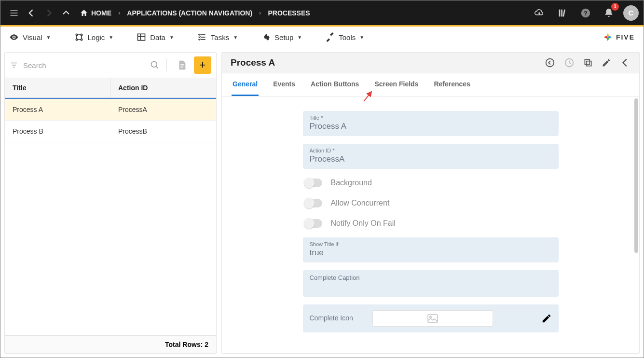 The width and height of the screenshot is (644, 358). What do you see at coordinates (430, 85) in the screenshot?
I see `tabs: General Events Action Buttons Screen Fie…` at bounding box center [430, 85].